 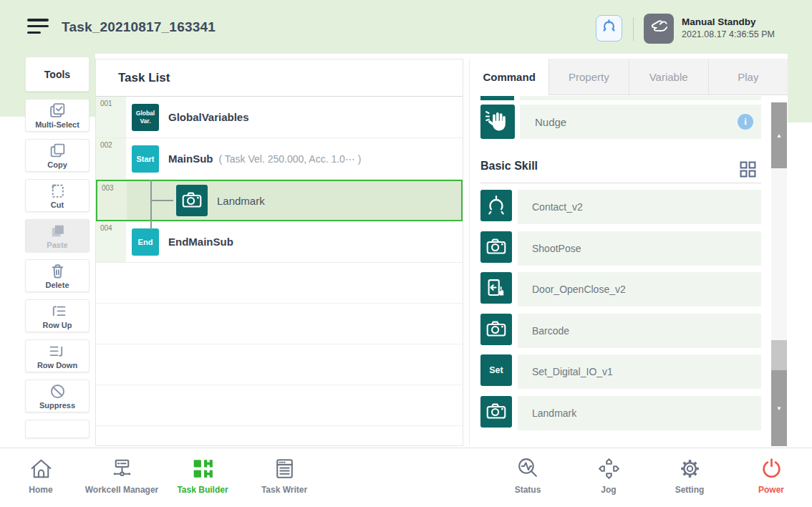 I want to click on grid-view-icon, so click(x=748, y=169).